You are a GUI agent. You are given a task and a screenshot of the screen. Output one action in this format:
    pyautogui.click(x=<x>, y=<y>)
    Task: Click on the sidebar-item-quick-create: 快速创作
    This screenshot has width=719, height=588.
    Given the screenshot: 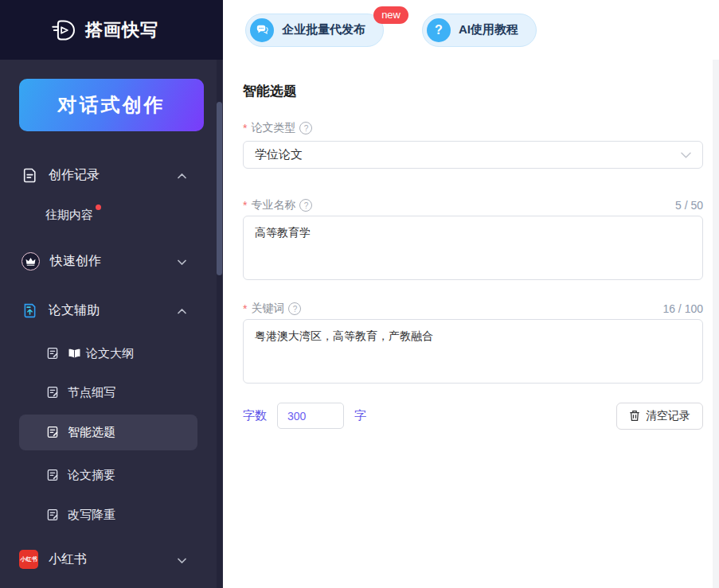 What is the action you would take?
    pyautogui.click(x=108, y=261)
    